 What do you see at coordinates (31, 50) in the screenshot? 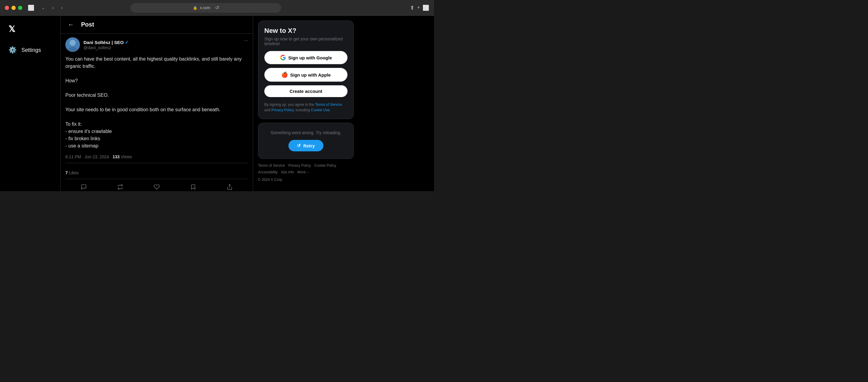
I see `sidebar-item-label: Settings` at bounding box center [31, 50].